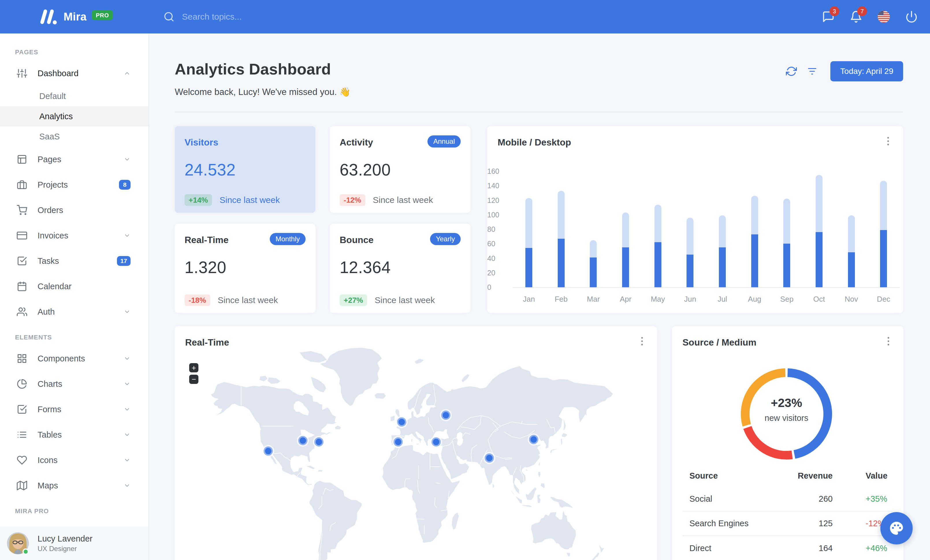 This screenshot has width=930, height=560. I want to click on sidebar-item-dashboard: Dashboard, so click(74, 73).